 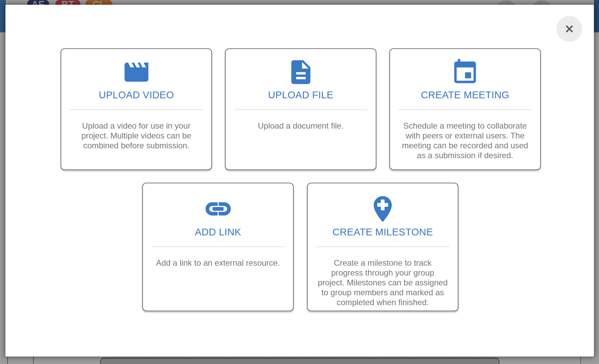 I want to click on add-link-card: ADD LINK Add a link to an external resou…, so click(x=218, y=247).